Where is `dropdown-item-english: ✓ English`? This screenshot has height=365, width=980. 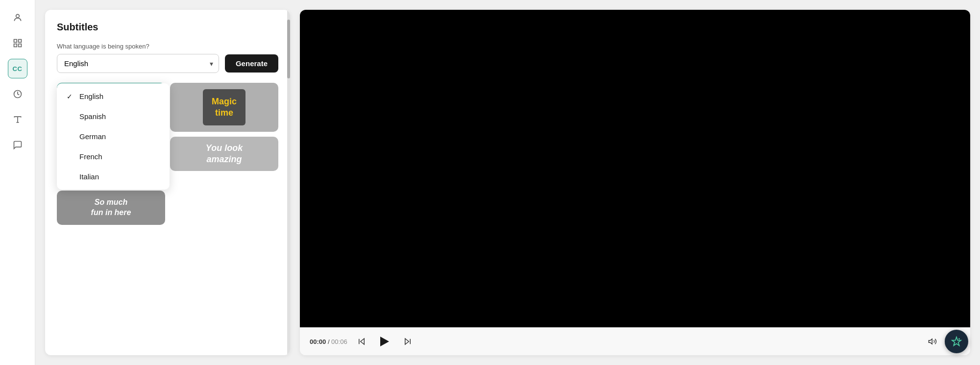
dropdown-item-english: ✓ English is located at coordinates (113, 96).